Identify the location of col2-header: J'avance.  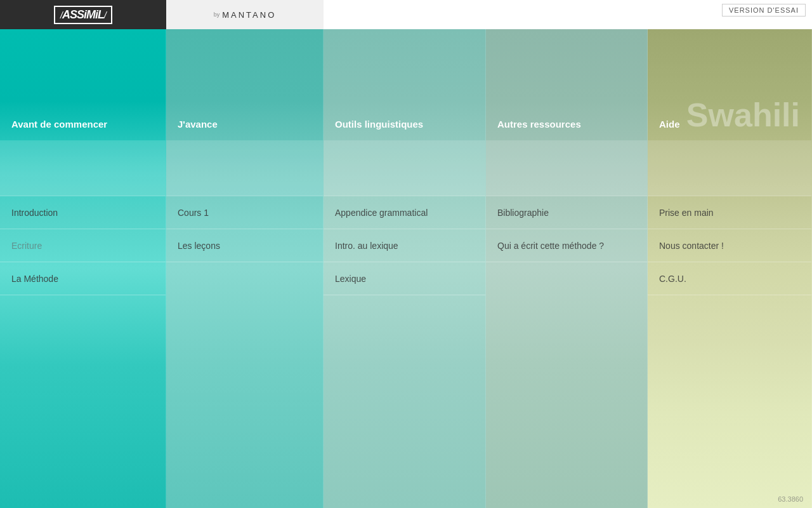
(245, 85).